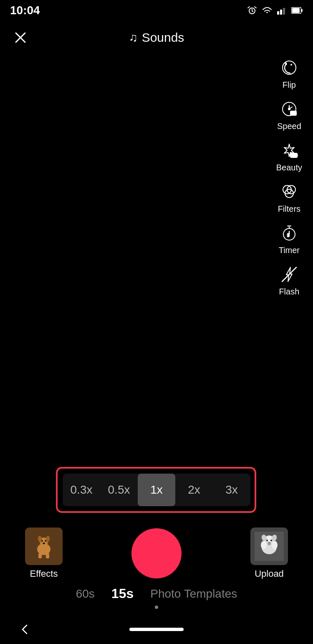 The height and width of the screenshot is (644, 313). What do you see at coordinates (156, 10) in the screenshot?
I see `status-bar: 10:04` at bounding box center [156, 10].